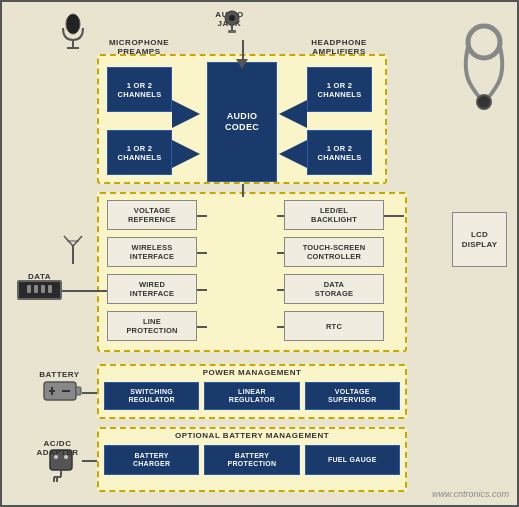 The height and width of the screenshot is (507, 519). I want to click on voltage-supervisor-block: VOLTAGESUPERVISOR, so click(352, 396).